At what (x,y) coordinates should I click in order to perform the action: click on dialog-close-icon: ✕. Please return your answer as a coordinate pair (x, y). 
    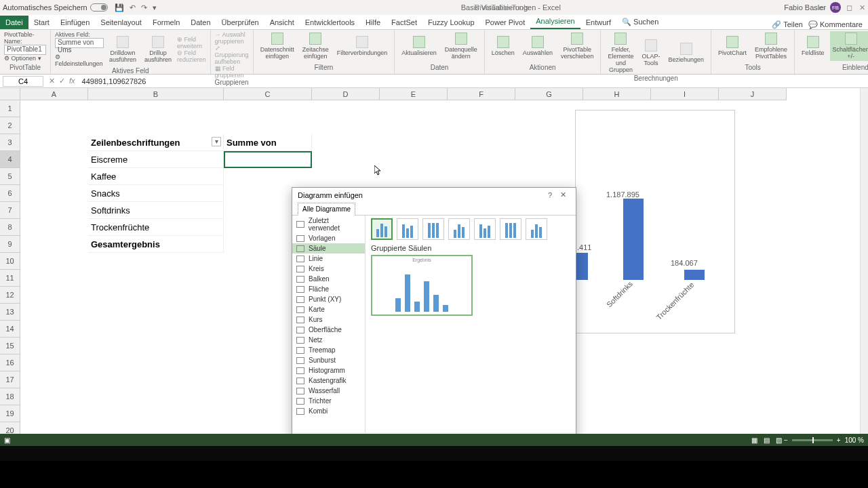
    Looking at the image, I should click on (563, 195).